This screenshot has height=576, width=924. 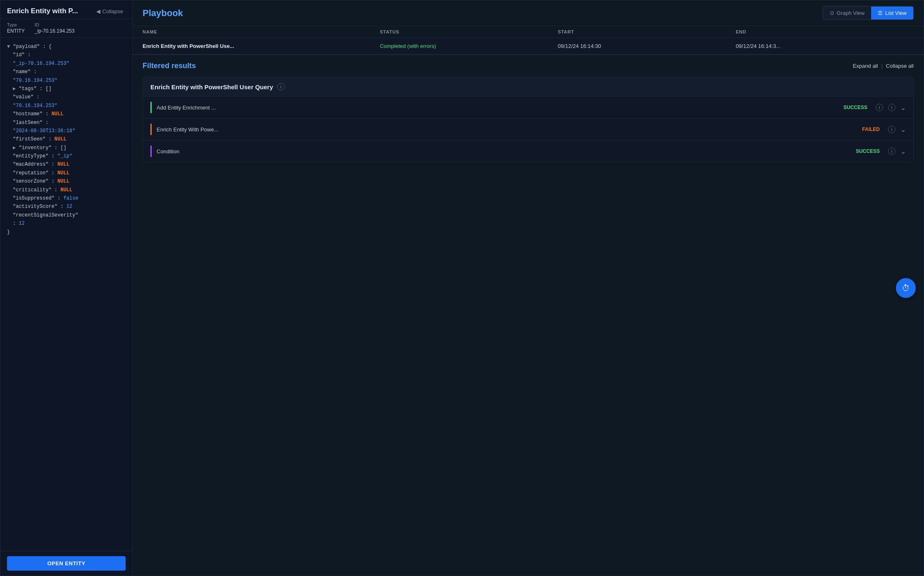 What do you see at coordinates (55, 28) in the screenshot?
I see `meta-id: ID _ip-70.16.194.253` at bounding box center [55, 28].